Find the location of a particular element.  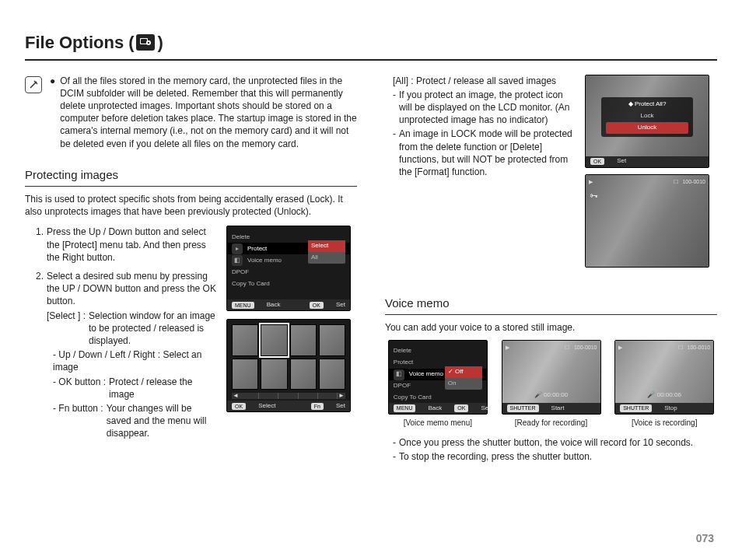

voice-recording-screenshot: ▶ ☐ 100-0010 🎤 00:00:06 SHUTTERStop is located at coordinates (664, 377).